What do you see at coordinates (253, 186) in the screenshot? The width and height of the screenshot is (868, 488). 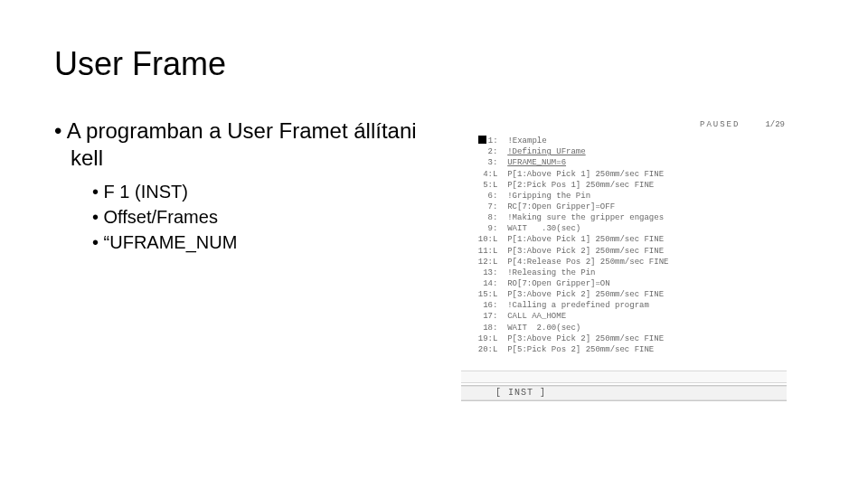 I see `text-column: A programban a User Framet állítani kell…` at bounding box center [253, 186].